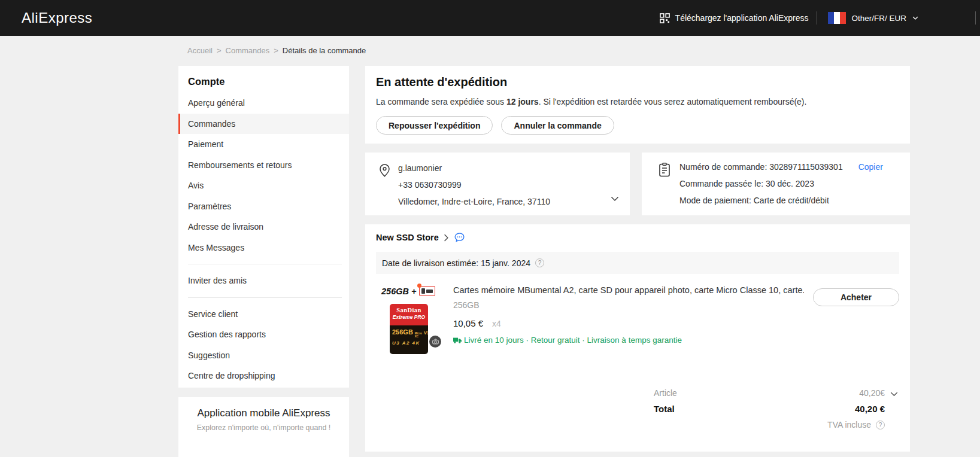 This screenshot has height=457, width=980. I want to click on delivery-estimate-bar: Date de livraison estimée: 15 janv. 2024…, so click(638, 263).